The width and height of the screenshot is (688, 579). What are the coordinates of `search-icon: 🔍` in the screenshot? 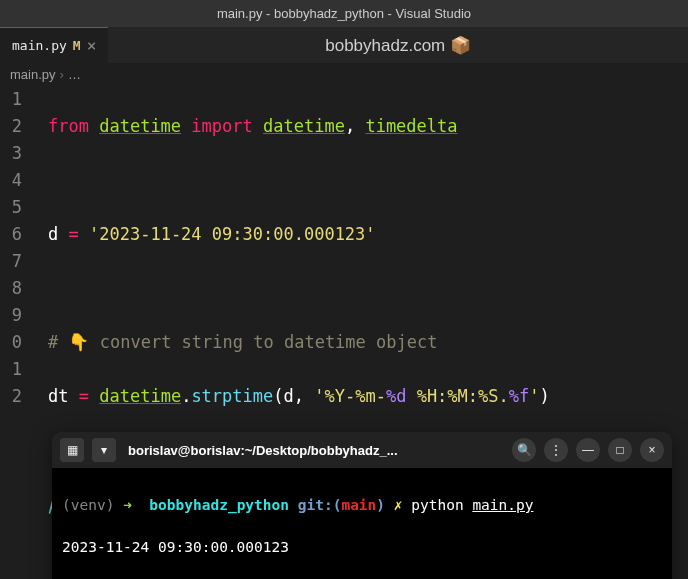 It's located at (524, 450).